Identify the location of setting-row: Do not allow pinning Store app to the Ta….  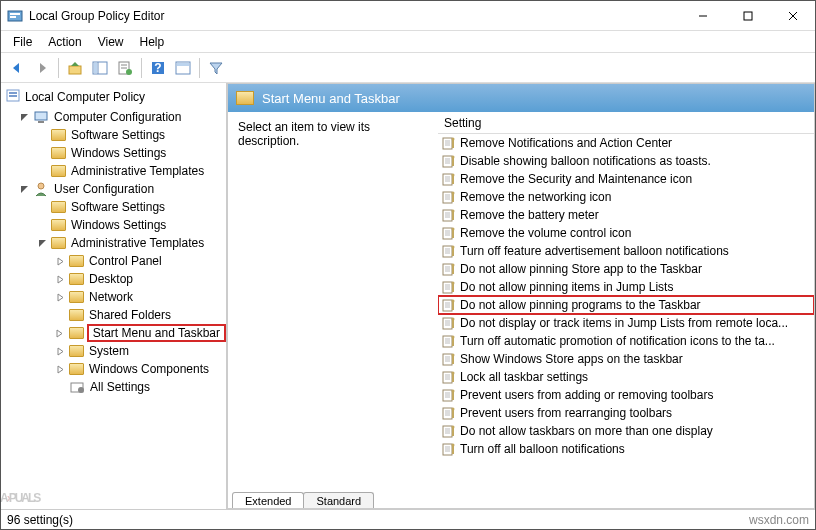
(626, 269).